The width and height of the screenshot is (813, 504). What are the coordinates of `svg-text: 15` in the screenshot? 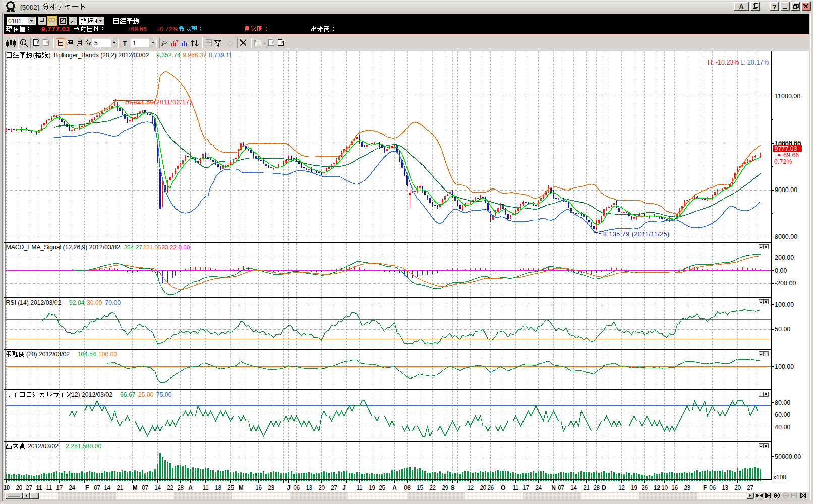 It's located at (420, 488).